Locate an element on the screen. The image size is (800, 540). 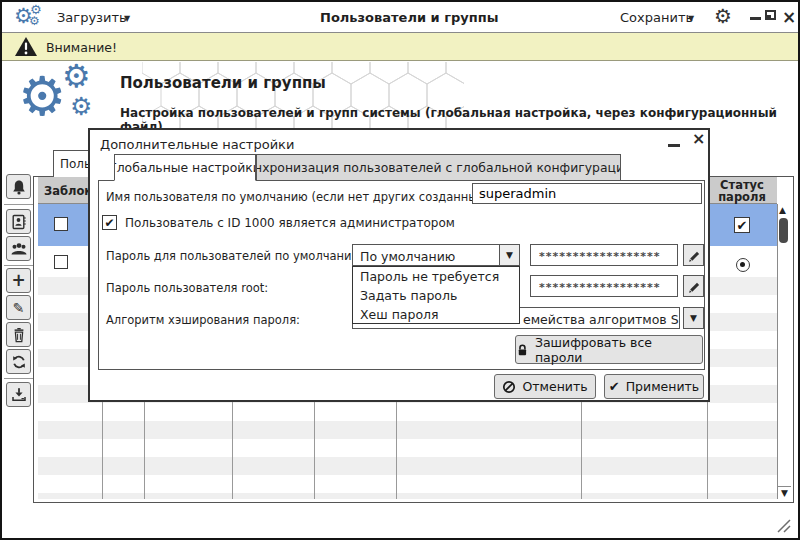
scrollbar-thumb is located at coordinates (784, 230).